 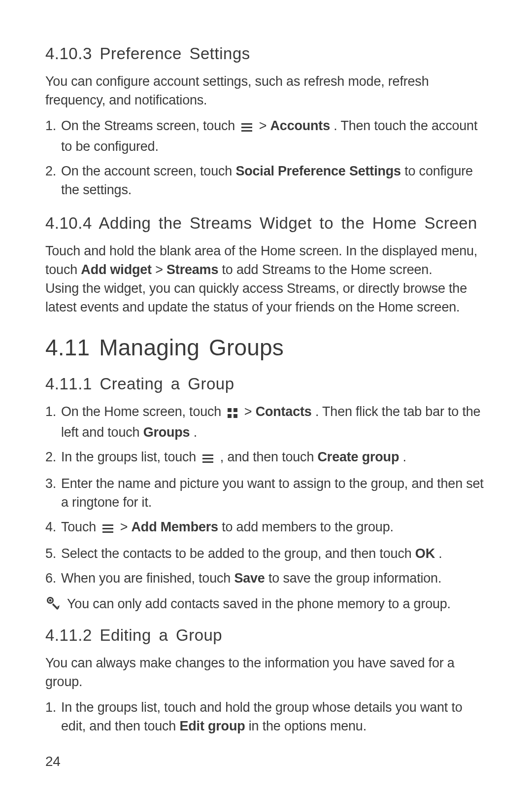 What do you see at coordinates (175, 527) in the screenshot?
I see `bold-text: Add Members` at bounding box center [175, 527].